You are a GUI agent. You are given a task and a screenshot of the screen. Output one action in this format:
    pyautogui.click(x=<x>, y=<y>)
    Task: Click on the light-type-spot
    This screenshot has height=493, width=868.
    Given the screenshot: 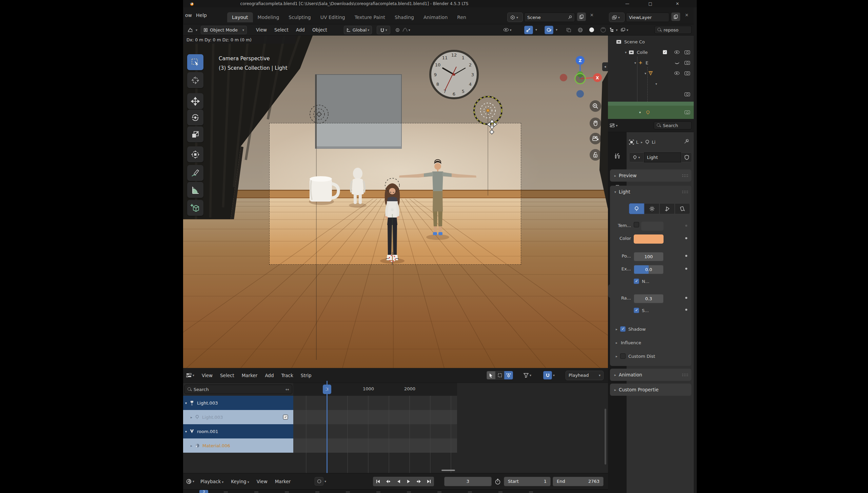 What is the action you would take?
    pyautogui.click(x=667, y=209)
    